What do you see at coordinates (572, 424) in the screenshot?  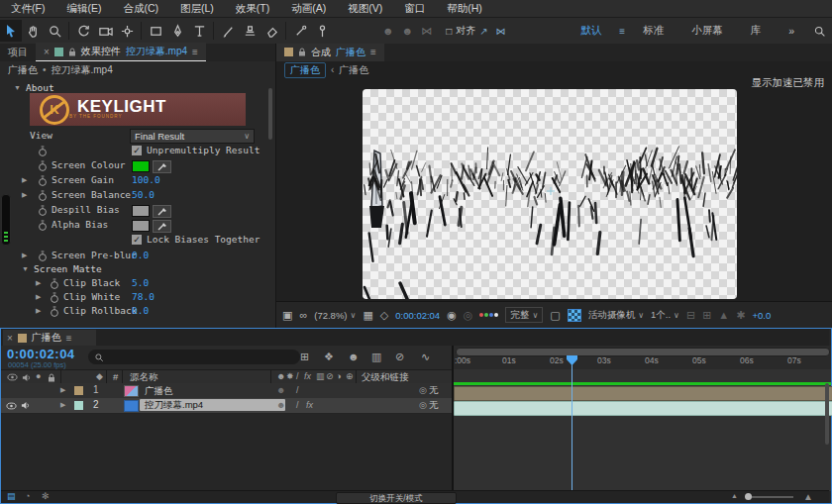 I see `playhead-line` at bounding box center [572, 424].